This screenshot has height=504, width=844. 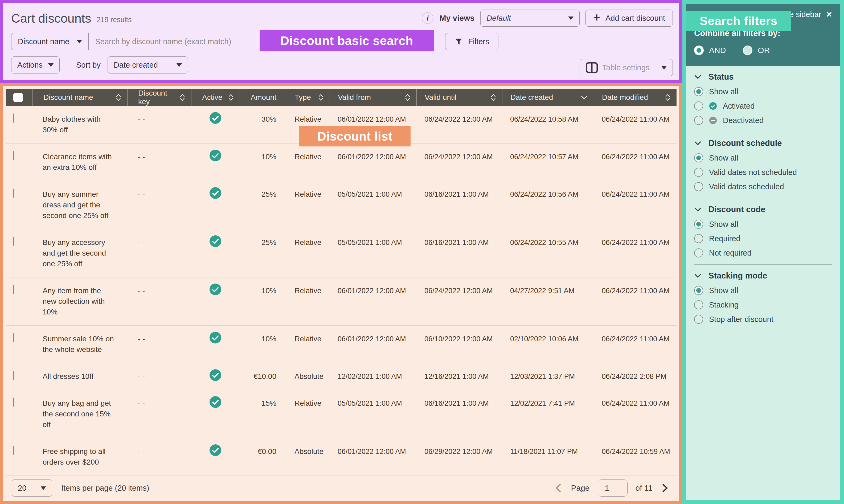 What do you see at coordinates (148, 65) in the screenshot?
I see `sort-select: Date created` at bounding box center [148, 65].